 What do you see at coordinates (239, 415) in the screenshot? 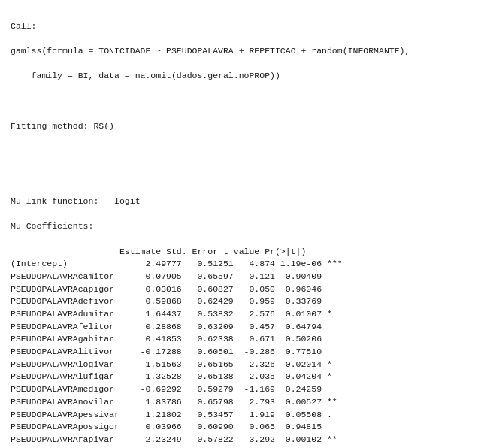
I see `table-row: PSEUDOPALAVRApessivar 1.21802 0.53457 1.…` at bounding box center [239, 415].